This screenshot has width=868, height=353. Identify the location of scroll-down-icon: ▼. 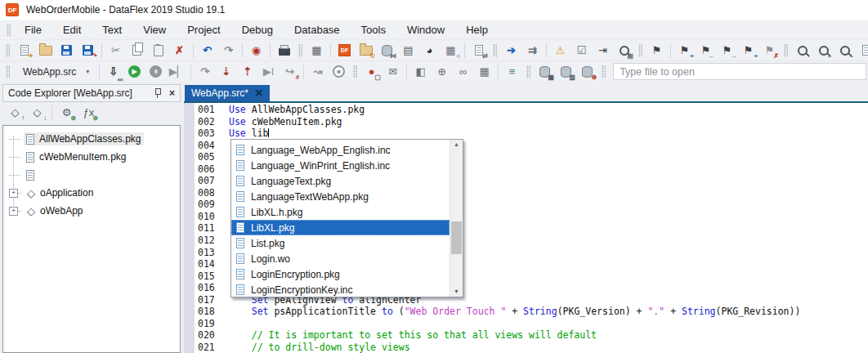
(456, 292).